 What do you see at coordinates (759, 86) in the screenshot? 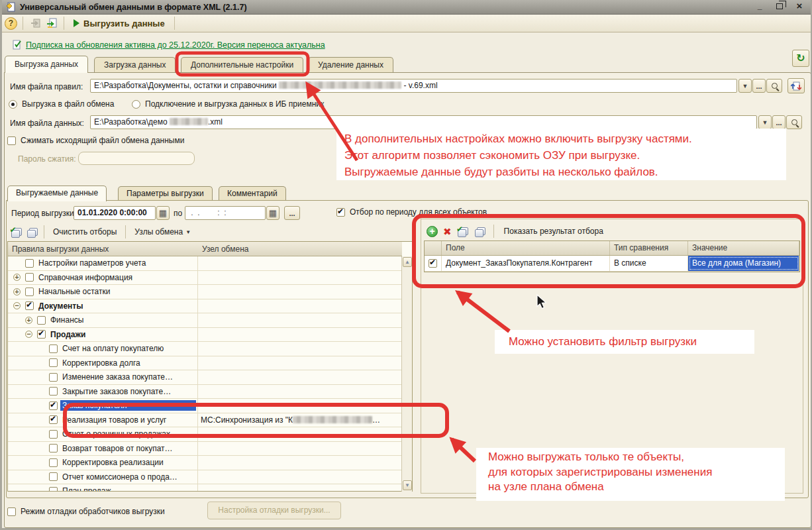
I see `rules-file-browse-button: ...` at bounding box center [759, 86].